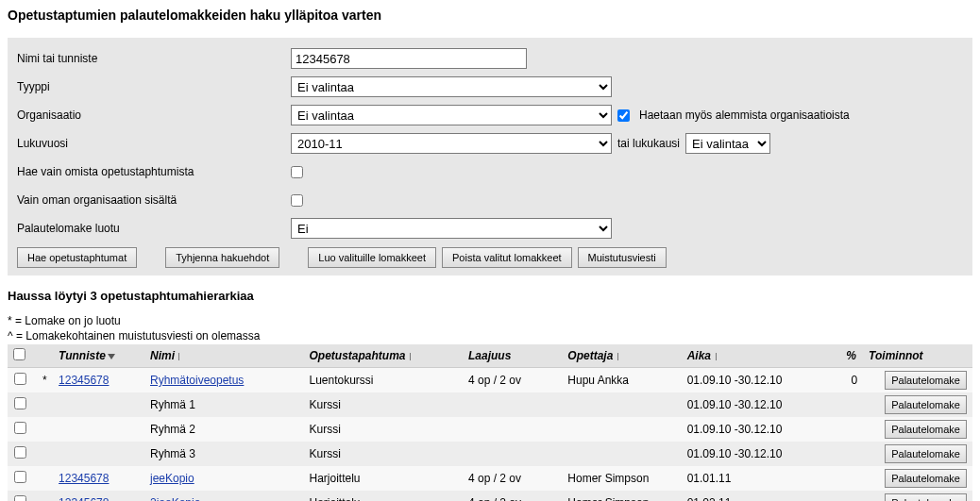 The height and width of the screenshot is (501, 980). Describe the element at coordinates (761, 478) in the screenshot. I see `aika-text: 01.01.11` at that location.